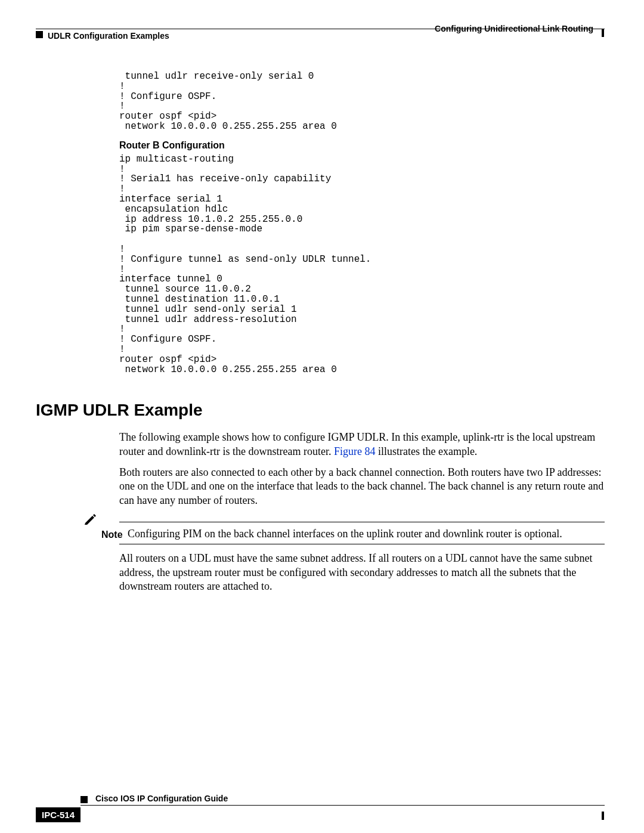 The height and width of the screenshot is (833, 644). What do you see at coordinates (362, 145) in the screenshot?
I see `subheading-router-b: Router B Configuration` at bounding box center [362, 145].